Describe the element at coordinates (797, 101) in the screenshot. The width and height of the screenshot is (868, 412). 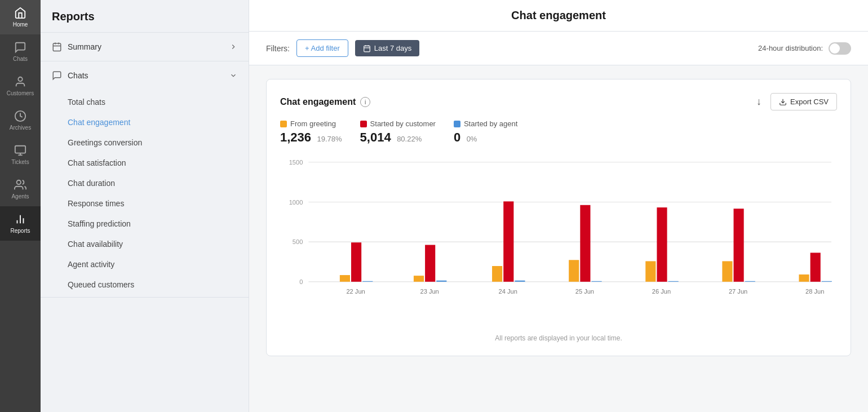
I see `chart-header-icons: ↓ Export CSV` at that location.